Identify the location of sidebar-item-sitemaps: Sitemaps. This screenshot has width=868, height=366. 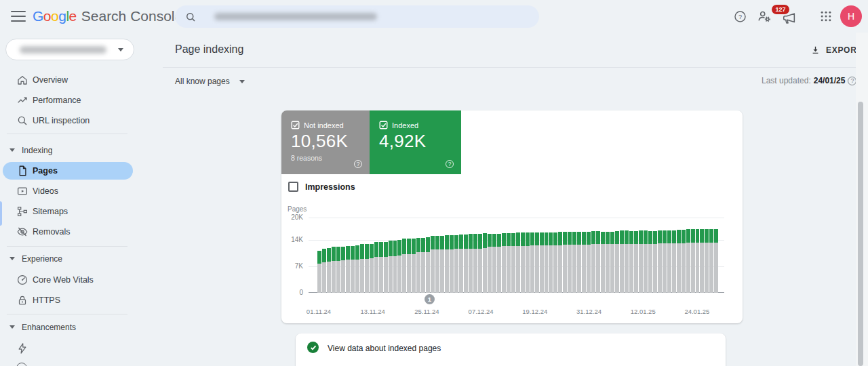
(68, 211).